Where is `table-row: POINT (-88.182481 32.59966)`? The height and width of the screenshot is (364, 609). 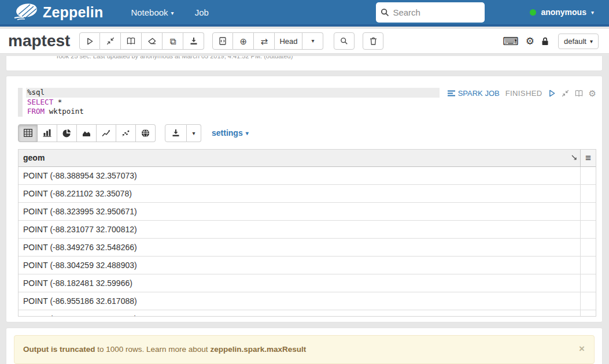 table-row: POINT (-88.182481 32.59966) is located at coordinates (307, 283).